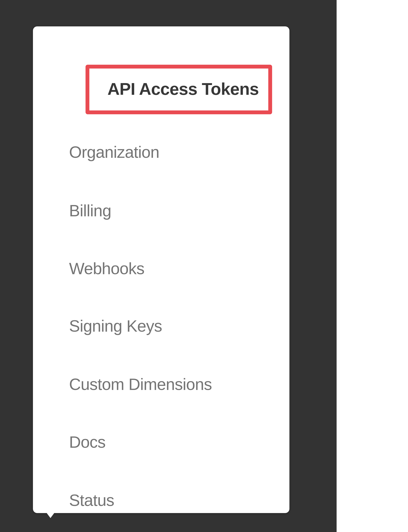 Image resolution: width=408 pixels, height=532 pixels. Describe the element at coordinates (116, 326) in the screenshot. I see `menu-item-signing-keys: Signing Keys` at that location.